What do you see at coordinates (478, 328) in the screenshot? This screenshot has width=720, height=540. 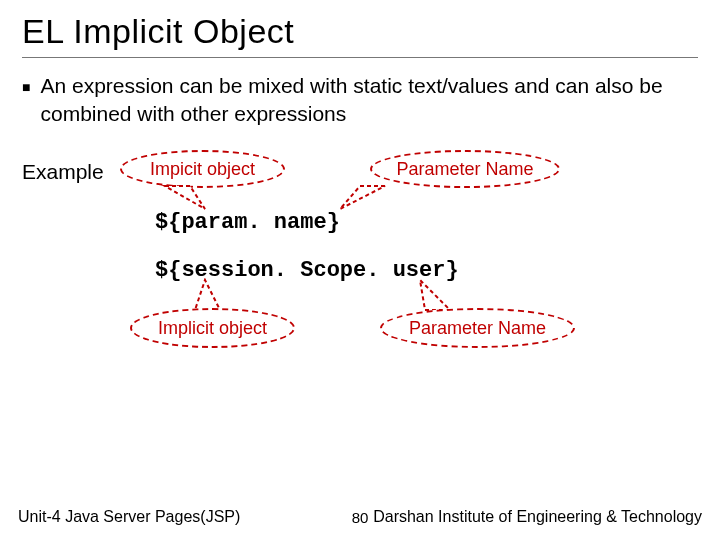 I see `callout-paramname-bottom: Parameter Name` at bounding box center [478, 328].